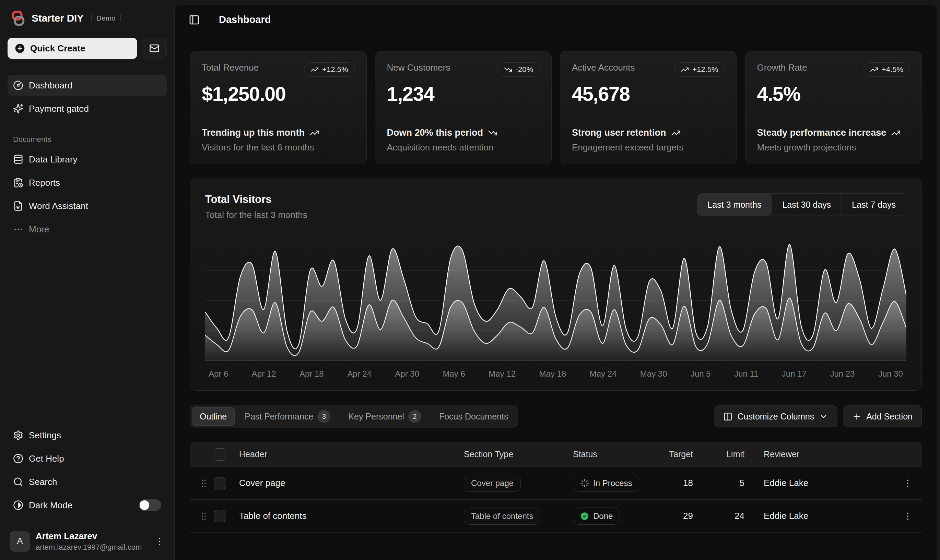 This screenshot has width=940, height=560. I want to click on demo-badge: Demo, so click(106, 18).